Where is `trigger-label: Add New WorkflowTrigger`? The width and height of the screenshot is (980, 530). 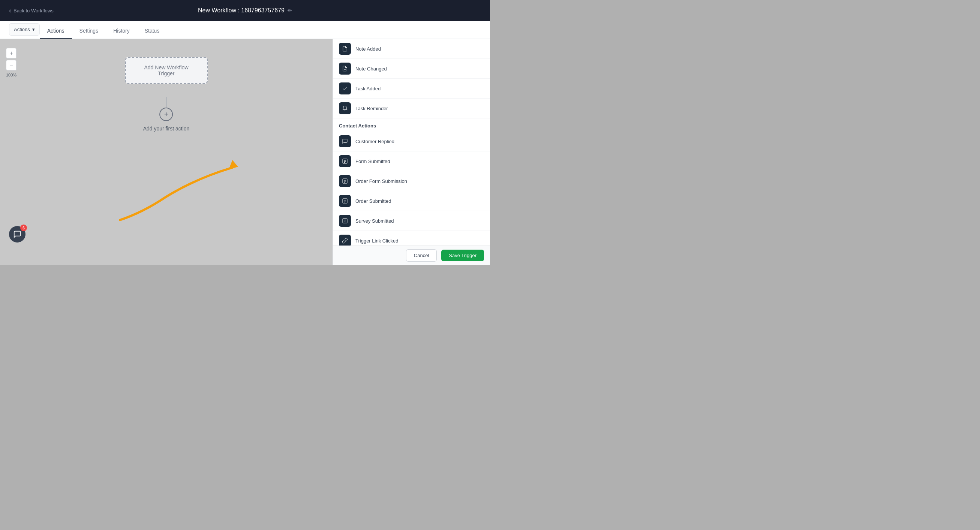 trigger-label: Add New WorkflowTrigger is located at coordinates (166, 70).